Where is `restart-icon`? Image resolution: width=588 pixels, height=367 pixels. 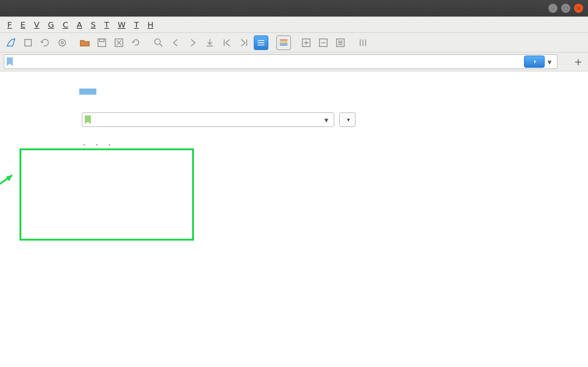
restart-icon is located at coordinates (45, 43).